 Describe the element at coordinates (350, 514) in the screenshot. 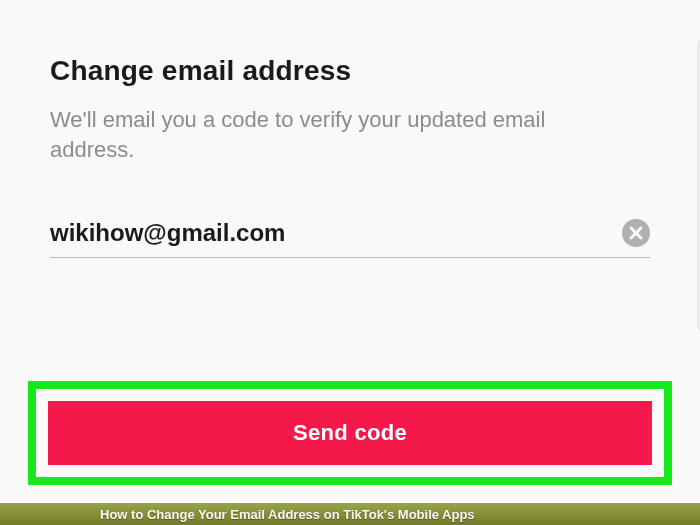

I see `caption-bar: How to Change Your Email Address on TikT…` at that location.